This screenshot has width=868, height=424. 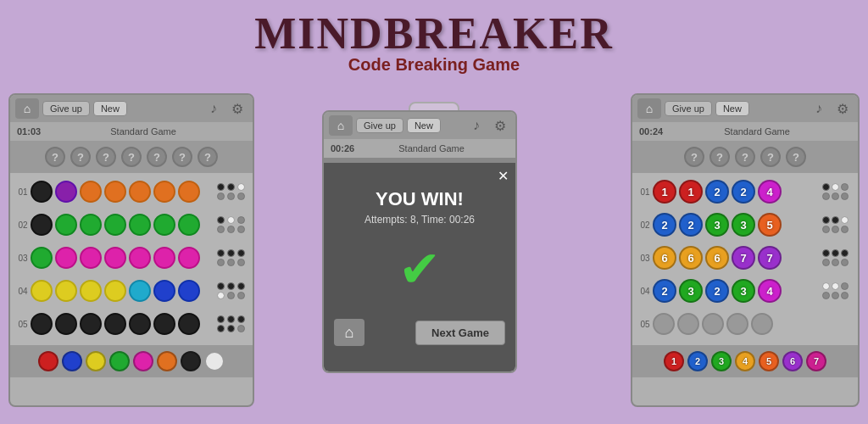 I want to click on win-overlay: ✕ YOU WIN! Attempts: 8, Time: 00:26 ✔ ⌂ …, so click(x=420, y=267).